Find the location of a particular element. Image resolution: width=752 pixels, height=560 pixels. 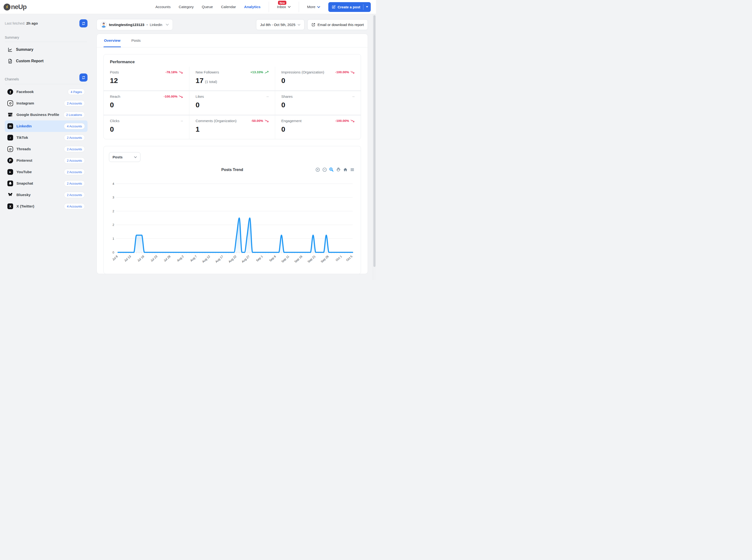

selection-zoom-icon is located at coordinates (331, 169).